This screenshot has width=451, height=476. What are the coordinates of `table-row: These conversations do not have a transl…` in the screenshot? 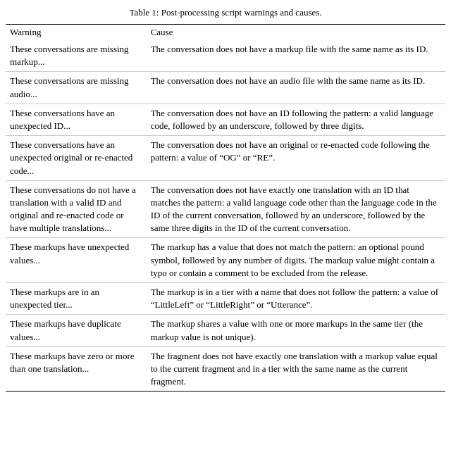 It's located at (226, 209).